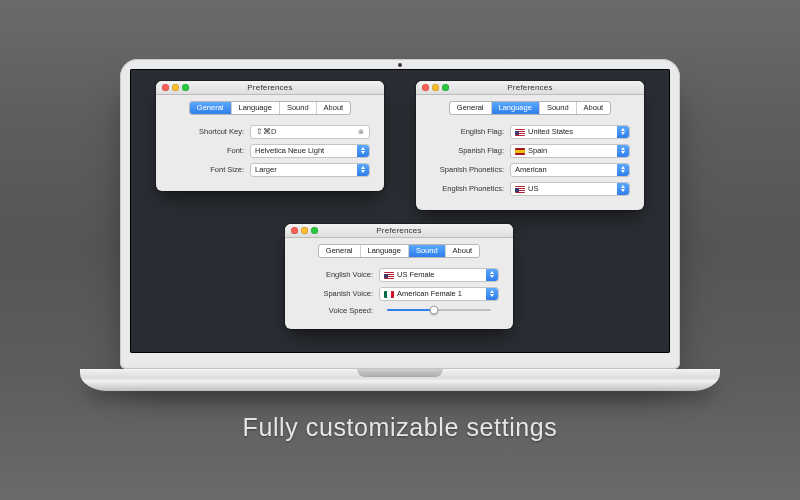 This screenshot has width=800, height=500. What do you see at coordinates (530, 189) in the screenshot?
I see `row-english-phonetics: English Phonetics: US` at bounding box center [530, 189].